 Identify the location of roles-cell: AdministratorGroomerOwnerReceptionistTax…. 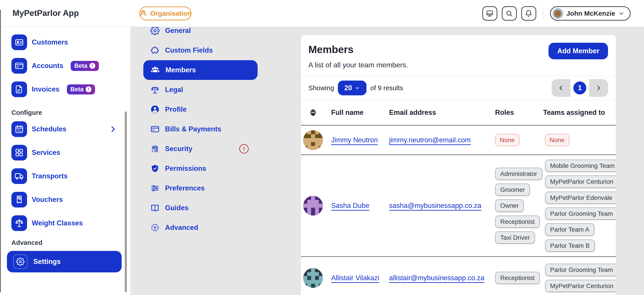
(519, 206).